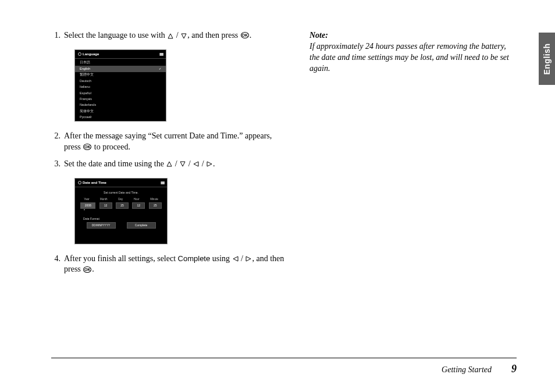  I want to click on step-1: 1. Select the language to use with / , a…, so click(170, 36).